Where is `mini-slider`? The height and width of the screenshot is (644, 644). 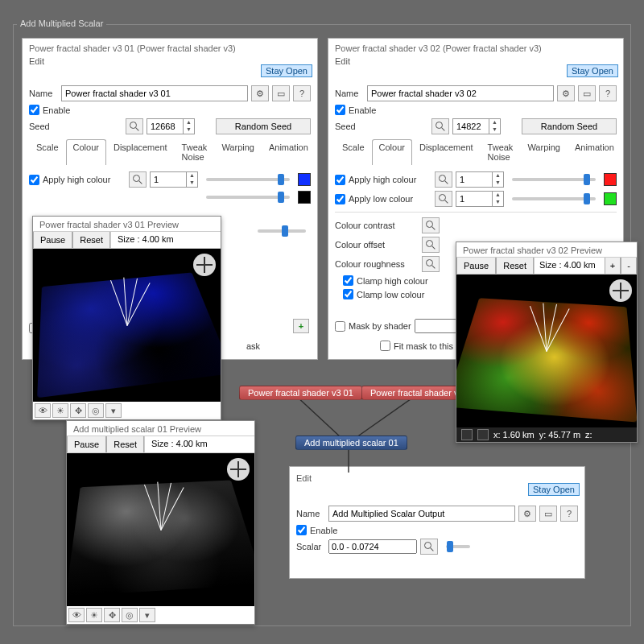 mini-slider is located at coordinates (282, 231).